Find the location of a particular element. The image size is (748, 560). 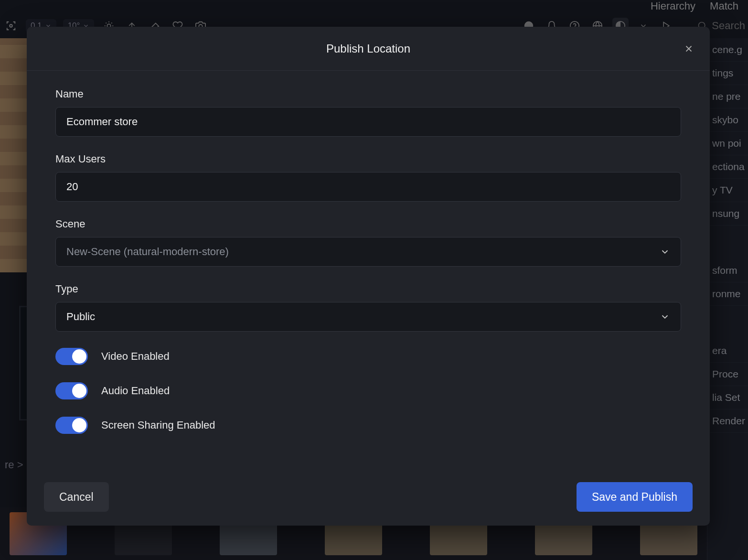

cancel-button: Cancel is located at coordinates (76, 497).